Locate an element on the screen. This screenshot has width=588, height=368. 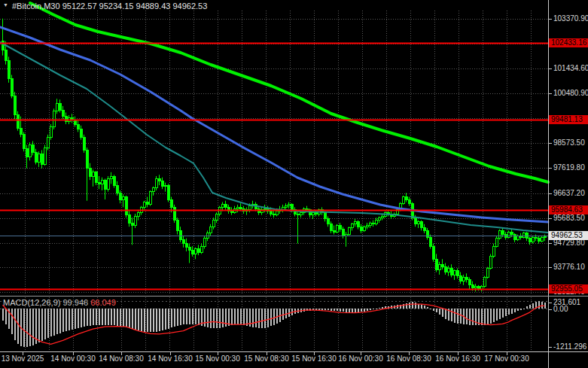
price-tick-label: 93776.10 is located at coordinates (569, 267).